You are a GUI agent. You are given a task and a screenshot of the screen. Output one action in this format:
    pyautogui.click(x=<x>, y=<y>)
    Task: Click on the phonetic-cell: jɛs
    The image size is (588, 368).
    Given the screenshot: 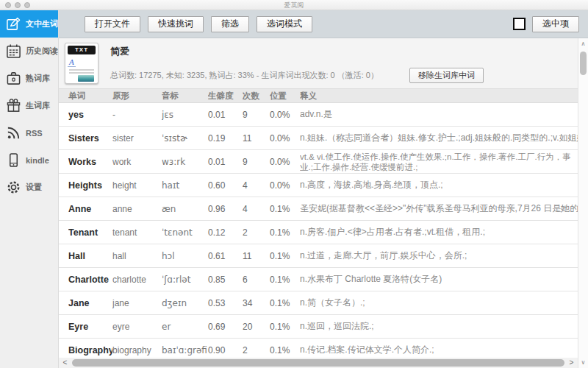 What is the action you would take?
    pyautogui.click(x=185, y=115)
    